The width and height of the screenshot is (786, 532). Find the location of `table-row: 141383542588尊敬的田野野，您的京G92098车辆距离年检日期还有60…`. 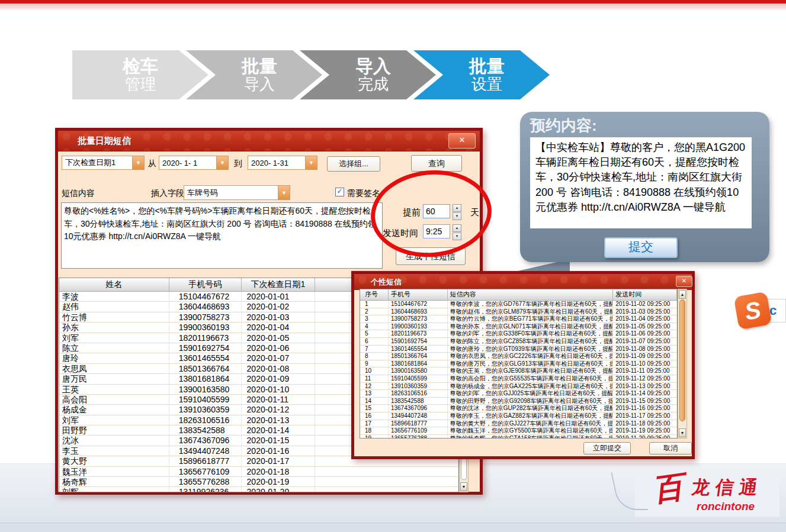

table-row: 141383542588尊敬的田野野，您的京G92098车辆距离年检日期还有60… is located at coordinates (519, 401).